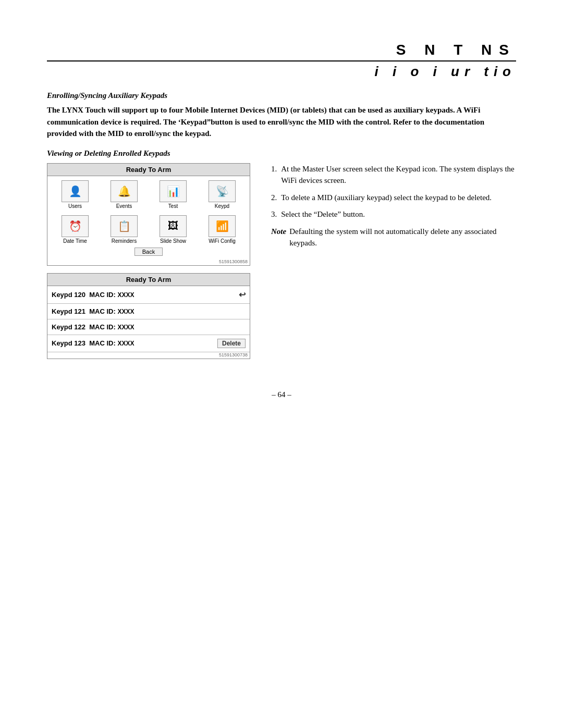  I want to click on section1-body-strong: The LYNX Touch will support up to four M…, so click(266, 122).